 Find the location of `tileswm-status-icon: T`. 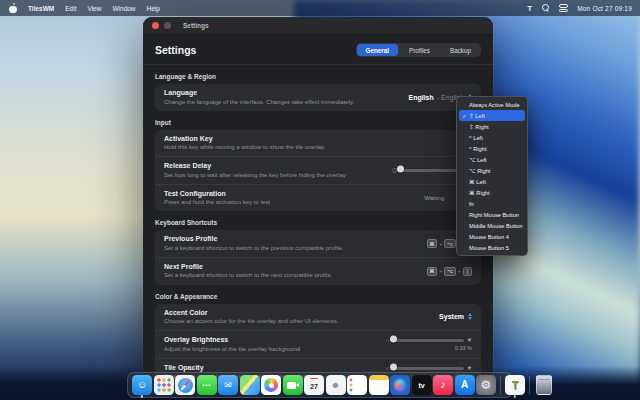

tileswm-status-icon: T is located at coordinates (530, 8).